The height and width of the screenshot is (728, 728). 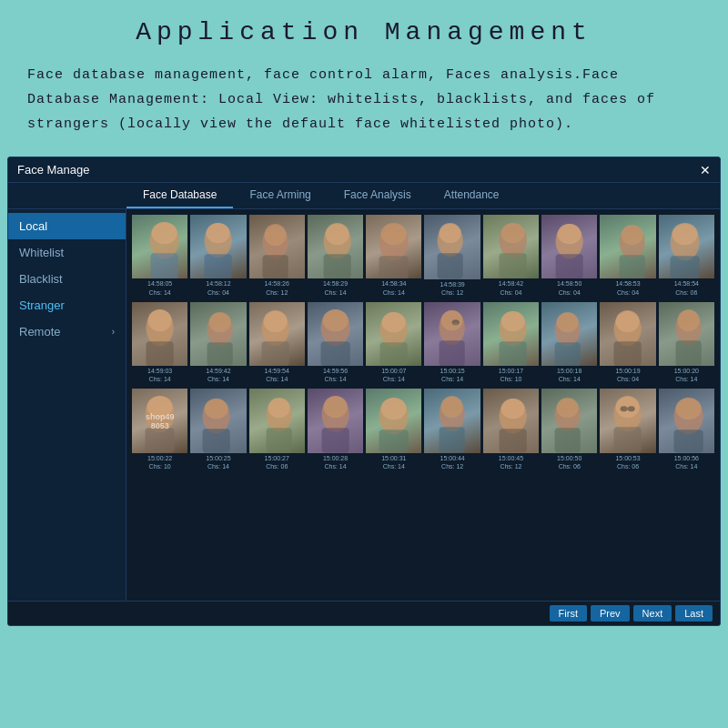 What do you see at coordinates (335, 288) in the screenshot?
I see `photo-meta: 14:58:29Chs: 14` at bounding box center [335, 288].